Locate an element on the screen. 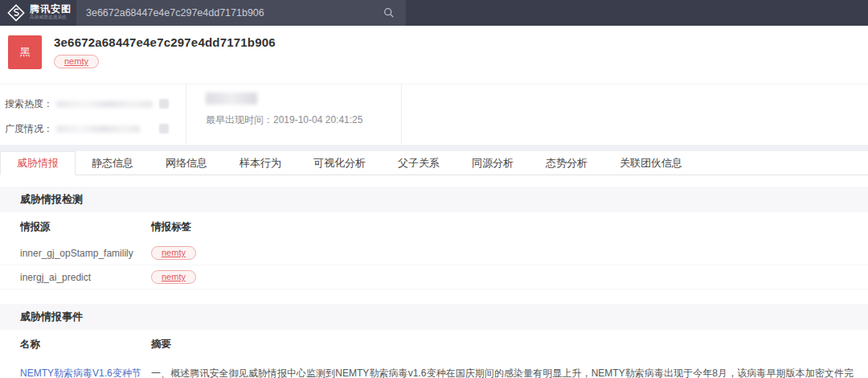 This screenshot has height=378, width=868. first-seen-column: 最早出现时间：2019-10-04 20:41:25 is located at coordinates (294, 114).